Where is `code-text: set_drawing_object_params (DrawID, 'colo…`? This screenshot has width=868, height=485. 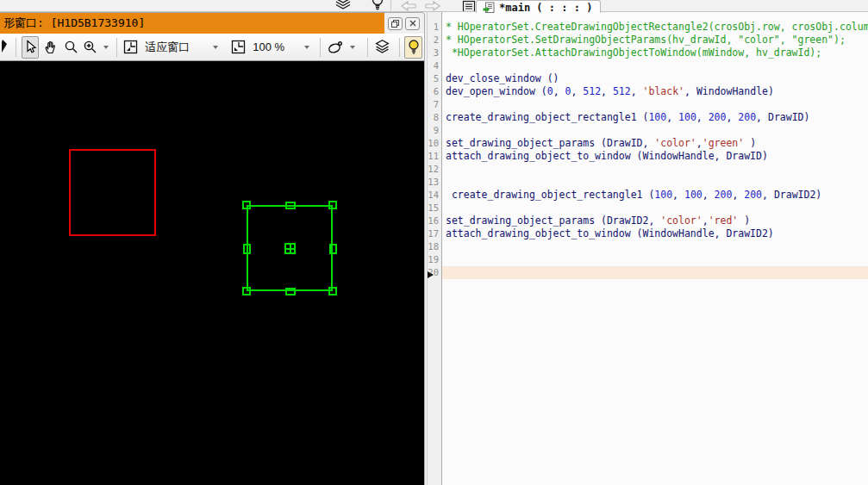
code-text: set_drawing_object_params (DrawID, 'colo… is located at coordinates (655, 143).